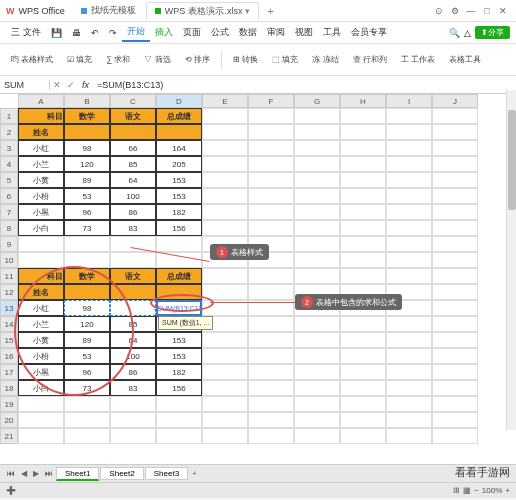 The image size is (516, 500). What do you see at coordinates (133, 116) in the screenshot?
I see `t1-h2: 语文` at bounding box center [133, 116].